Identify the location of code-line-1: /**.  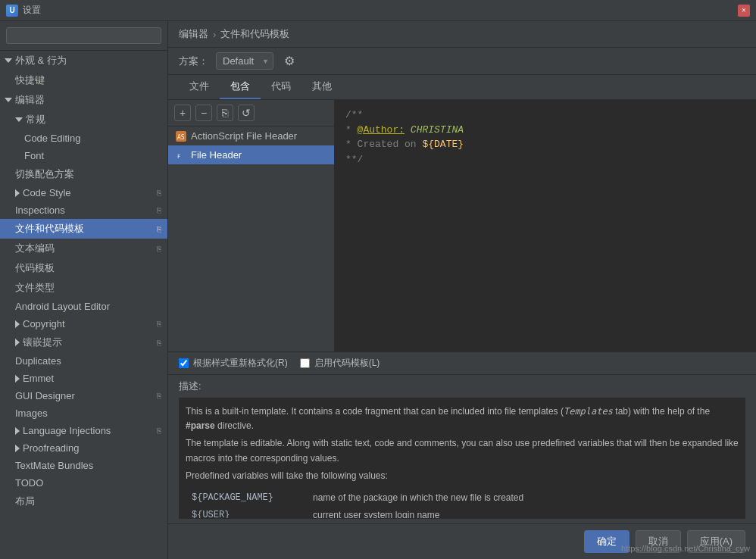
(545, 115).